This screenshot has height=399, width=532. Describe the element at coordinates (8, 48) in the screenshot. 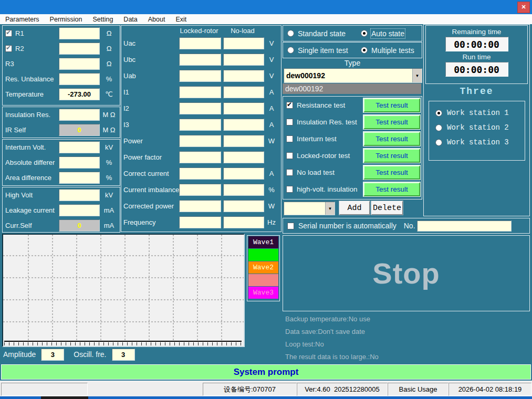

I see `r2-checkbox` at that location.